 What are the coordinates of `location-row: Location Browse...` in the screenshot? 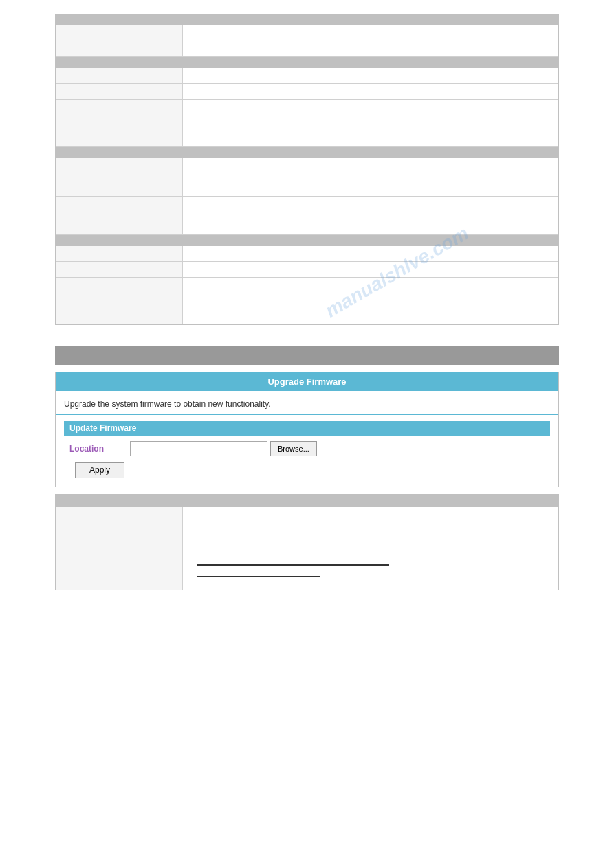 It's located at (307, 449).